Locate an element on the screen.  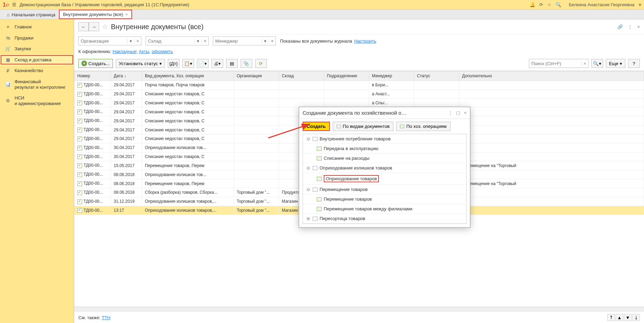
search-input is located at coordinates (555, 64).